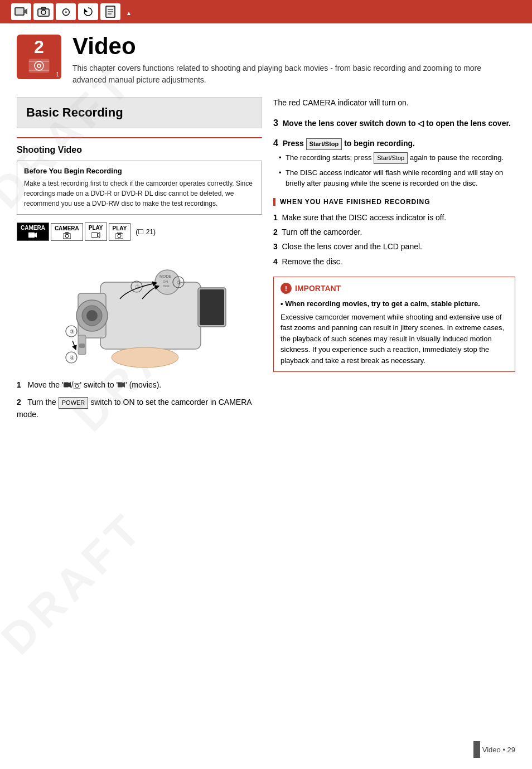 The width and height of the screenshot is (532, 769). What do you see at coordinates (286, 288) in the screenshot?
I see `important-icon: !` at bounding box center [286, 288].